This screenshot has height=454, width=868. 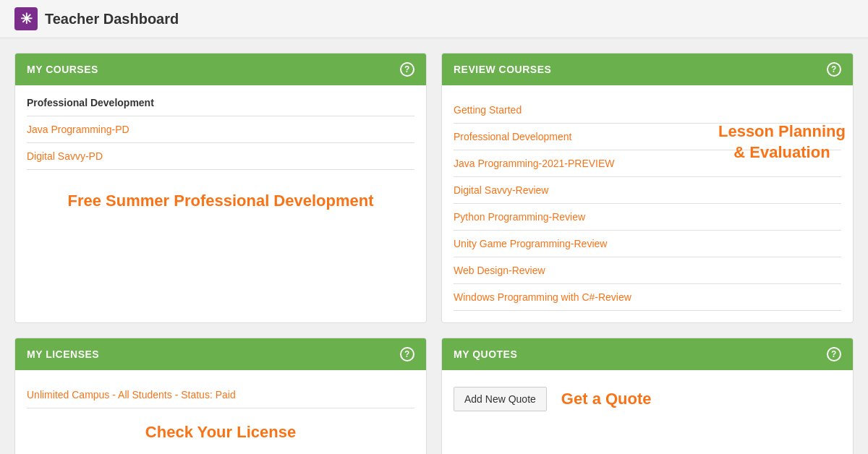 What do you see at coordinates (62, 69) in the screenshot?
I see `my-courses-title: MY COURSES` at bounding box center [62, 69].